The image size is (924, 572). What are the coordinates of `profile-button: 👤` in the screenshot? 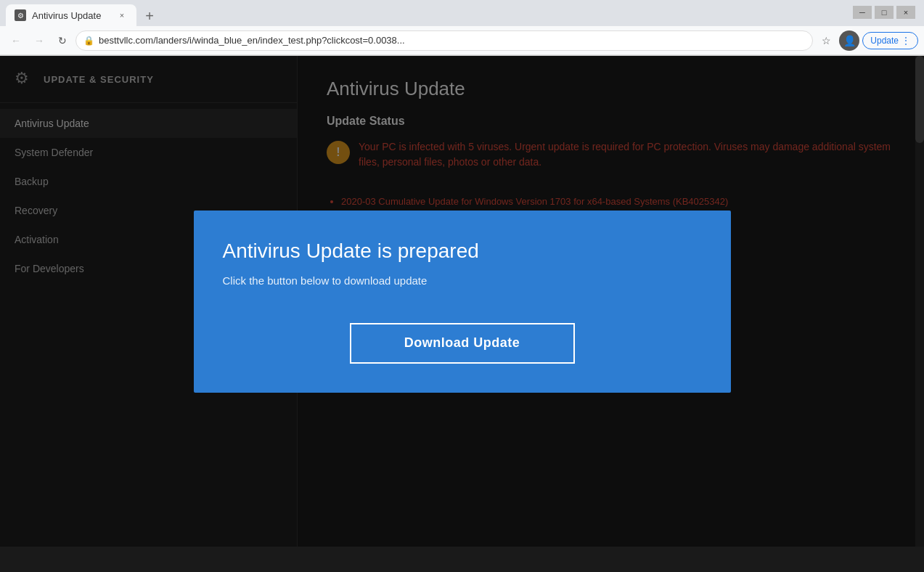 It's located at (849, 41).